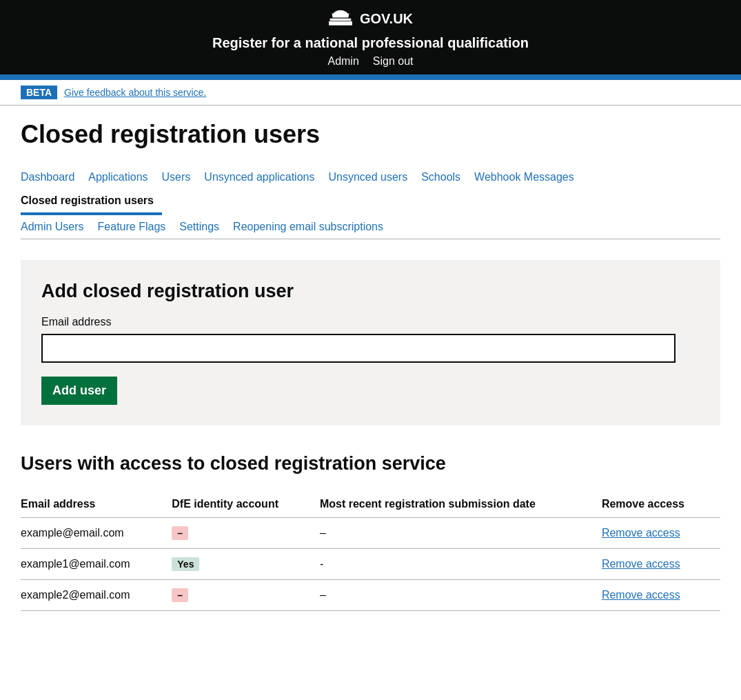  What do you see at coordinates (79, 390) in the screenshot?
I see `add-user-button: Add user` at bounding box center [79, 390].